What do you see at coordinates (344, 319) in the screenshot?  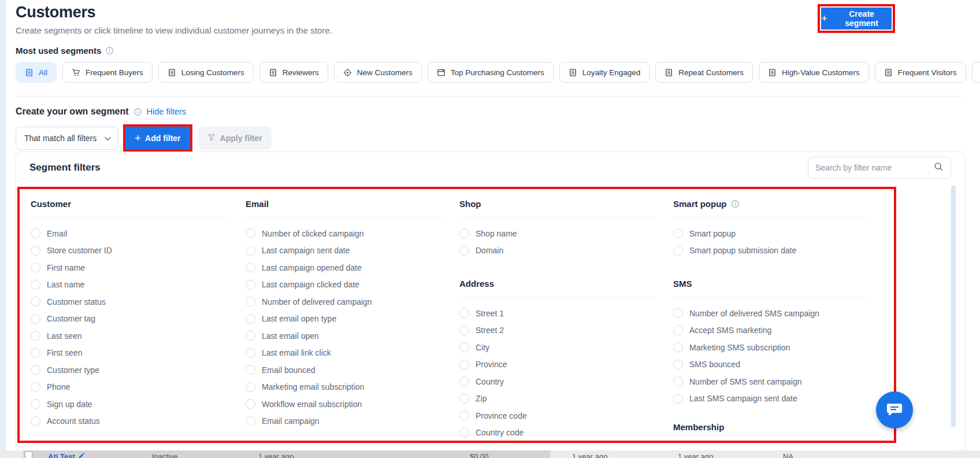 I see `filter-option-last-email-open-type: Last email open type` at bounding box center [344, 319].